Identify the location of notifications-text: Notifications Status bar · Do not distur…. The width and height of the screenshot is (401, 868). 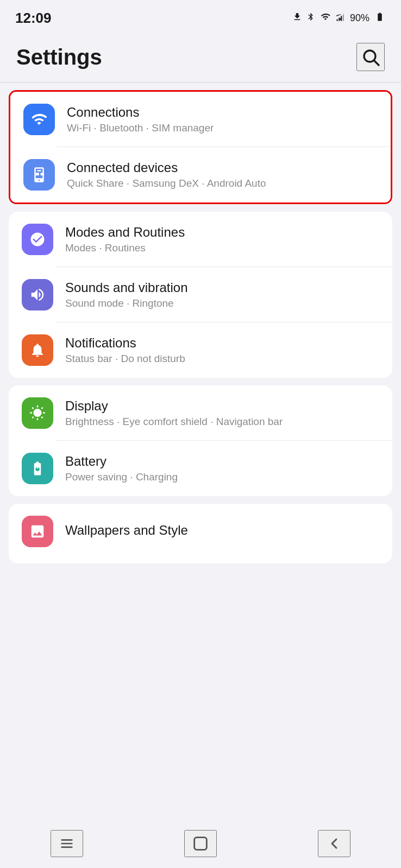
(222, 350).